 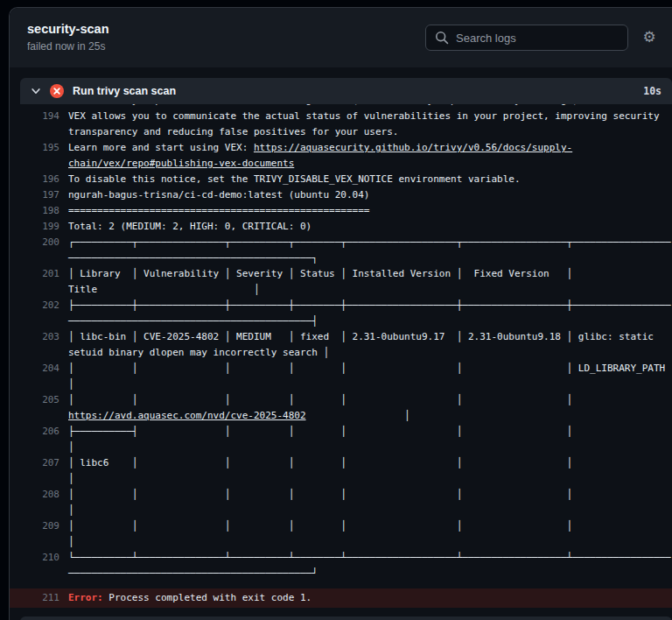 I want to click on log-span: VEX allows you to communicate the actual…, so click(x=367, y=124).